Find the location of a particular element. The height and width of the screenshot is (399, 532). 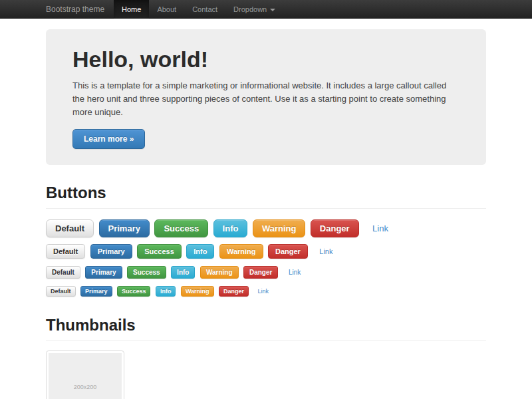

default-button-xs: Default is located at coordinates (61, 291).